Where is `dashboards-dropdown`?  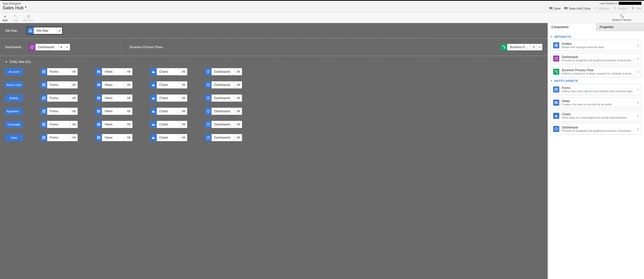
dashboards-dropdown is located at coordinates (67, 47).